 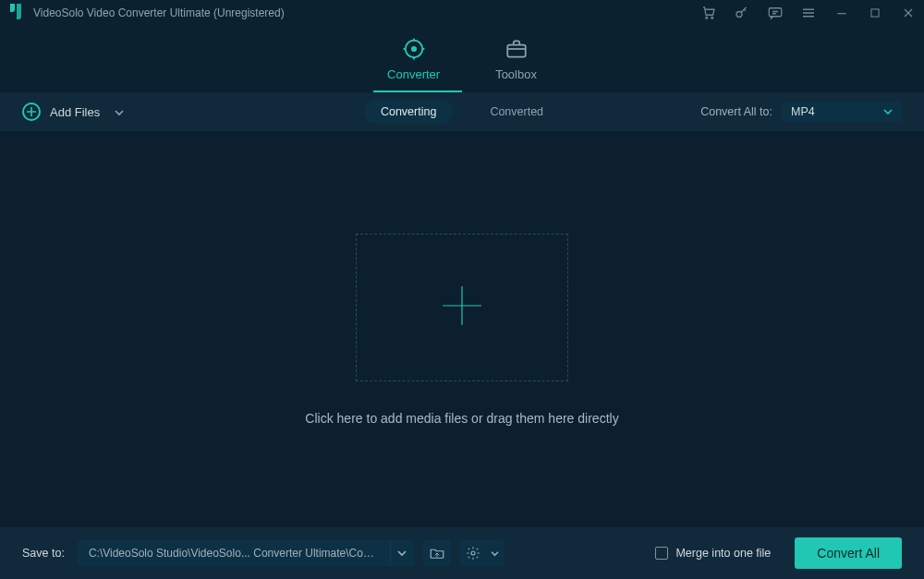 I want to click on convert-all-to: Convert All to: MP4, so click(x=801, y=112).